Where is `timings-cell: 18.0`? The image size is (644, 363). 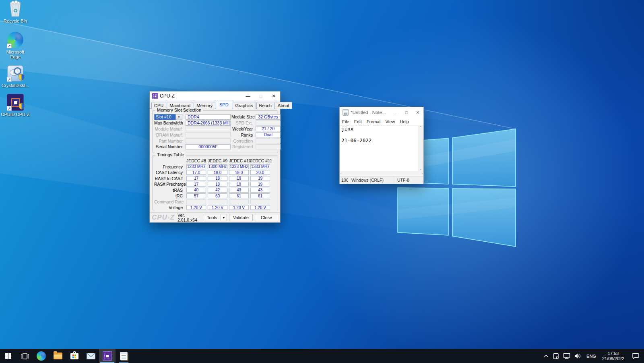 timings-cell: 18.0 is located at coordinates (217, 172).